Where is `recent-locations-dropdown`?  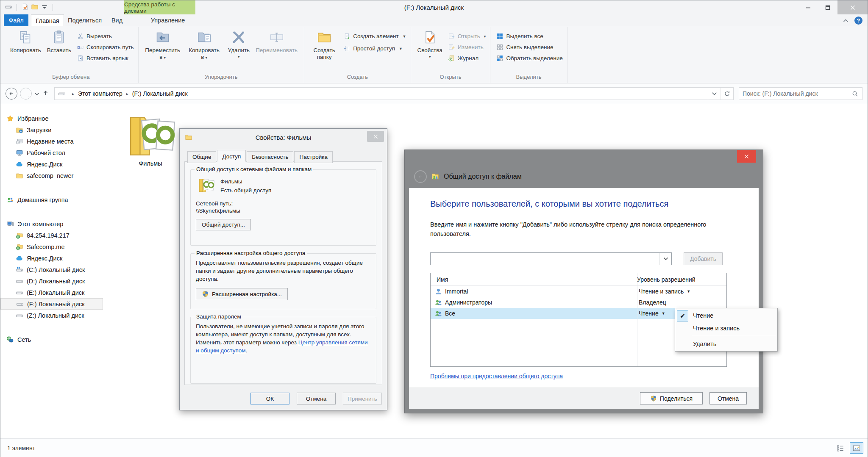 recent-locations-dropdown is located at coordinates (37, 94).